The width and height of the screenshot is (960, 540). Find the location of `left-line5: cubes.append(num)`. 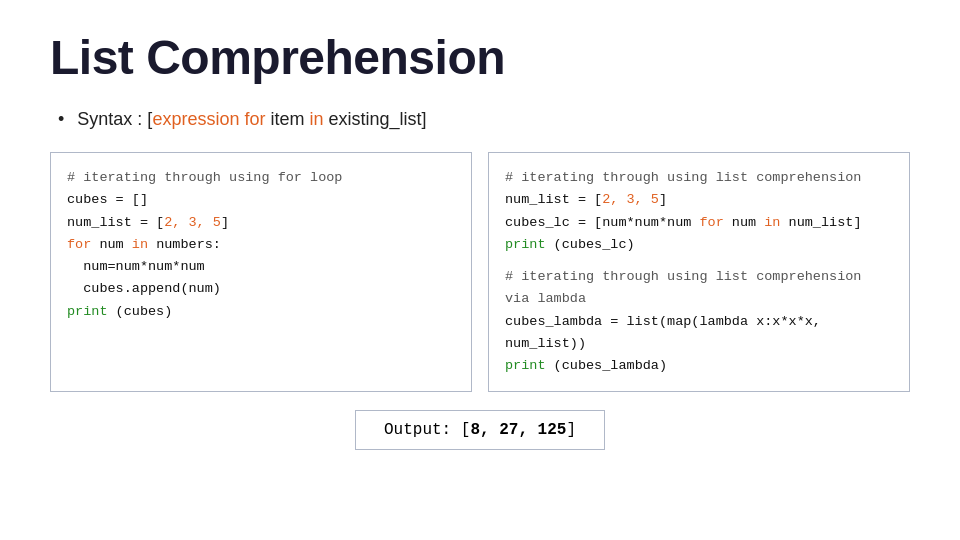

left-line5: cubes.append(num) is located at coordinates (261, 289).